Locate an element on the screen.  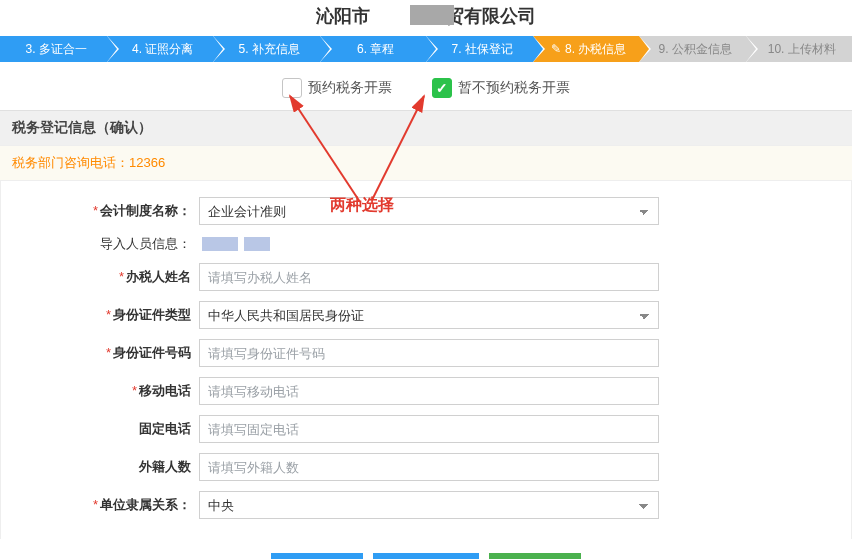
info-bar: 税务部门咨询电话：12366 is located at coordinates (426, 163).